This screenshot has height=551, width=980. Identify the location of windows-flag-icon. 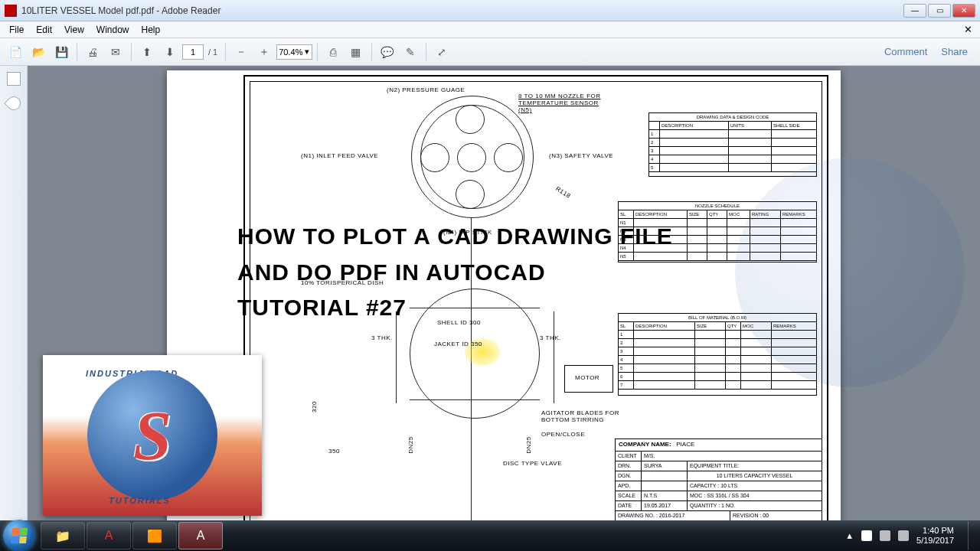
(19, 536).